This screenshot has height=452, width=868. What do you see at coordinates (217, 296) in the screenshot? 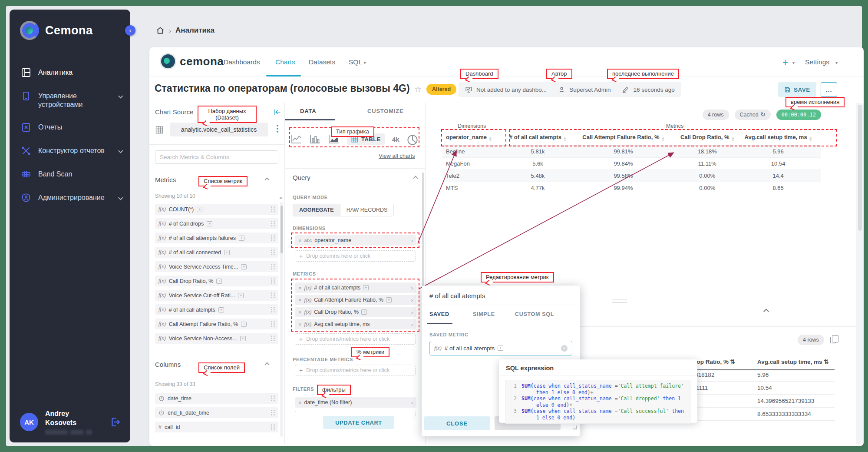
I see `metric-item: f(x)Voice Service Cut-off Rati...+` at bounding box center [217, 296].